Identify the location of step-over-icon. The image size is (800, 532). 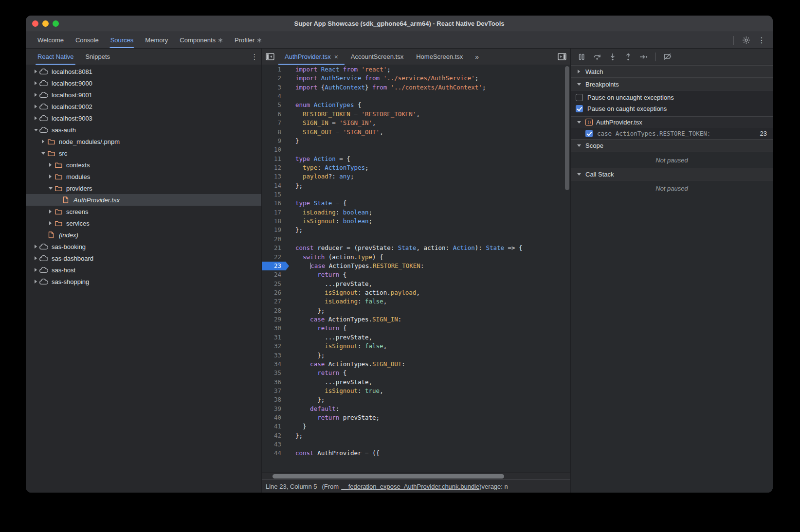
(597, 57).